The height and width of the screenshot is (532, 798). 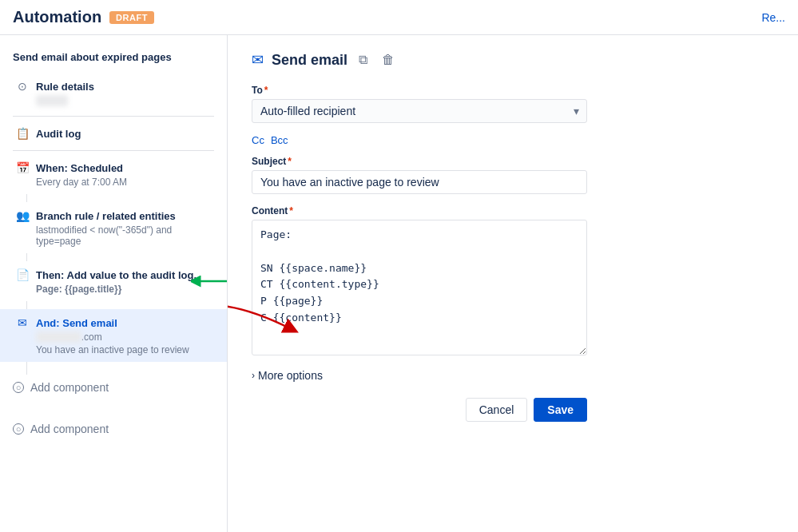 What do you see at coordinates (310, 61) in the screenshot?
I see `panel-title: Send email` at bounding box center [310, 61].